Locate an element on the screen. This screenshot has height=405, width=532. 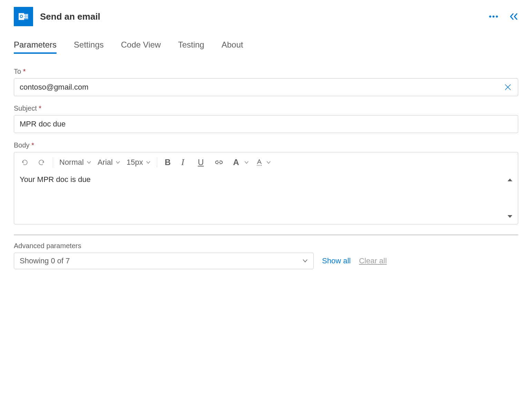
style-select-value: Normal is located at coordinates (72, 162).